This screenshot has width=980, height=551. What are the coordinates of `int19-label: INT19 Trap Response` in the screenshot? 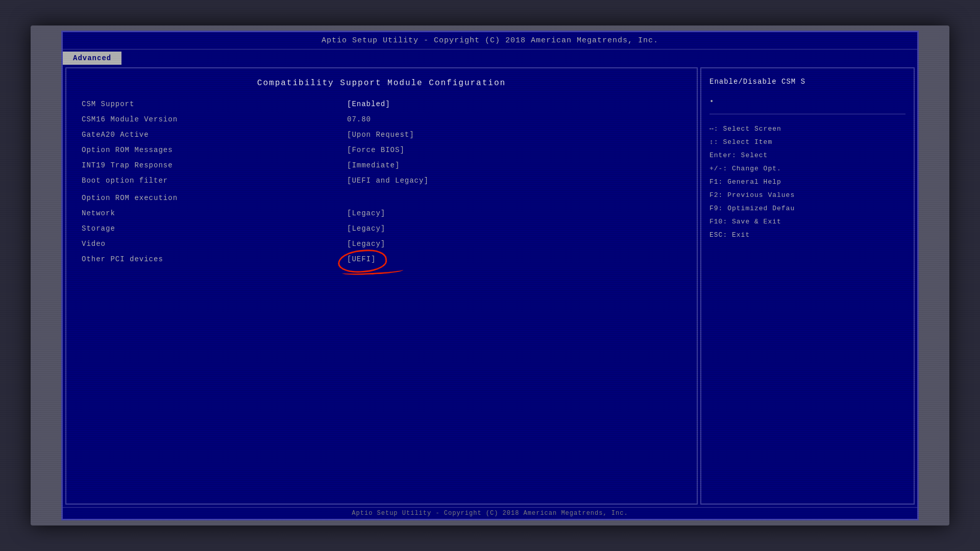 It's located at (214, 165).